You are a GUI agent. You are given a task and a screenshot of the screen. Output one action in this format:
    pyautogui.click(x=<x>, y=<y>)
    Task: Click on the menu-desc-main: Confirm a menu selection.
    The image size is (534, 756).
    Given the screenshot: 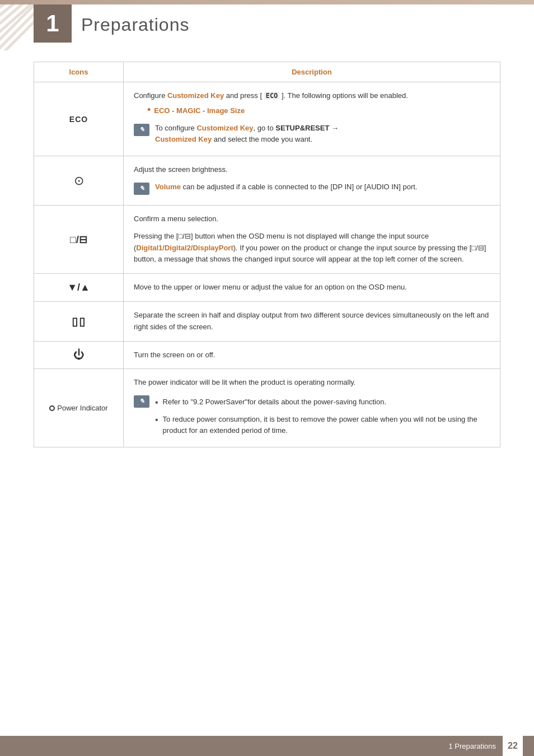 What is the action you would take?
    pyautogui.click(x=312, y=220)
    